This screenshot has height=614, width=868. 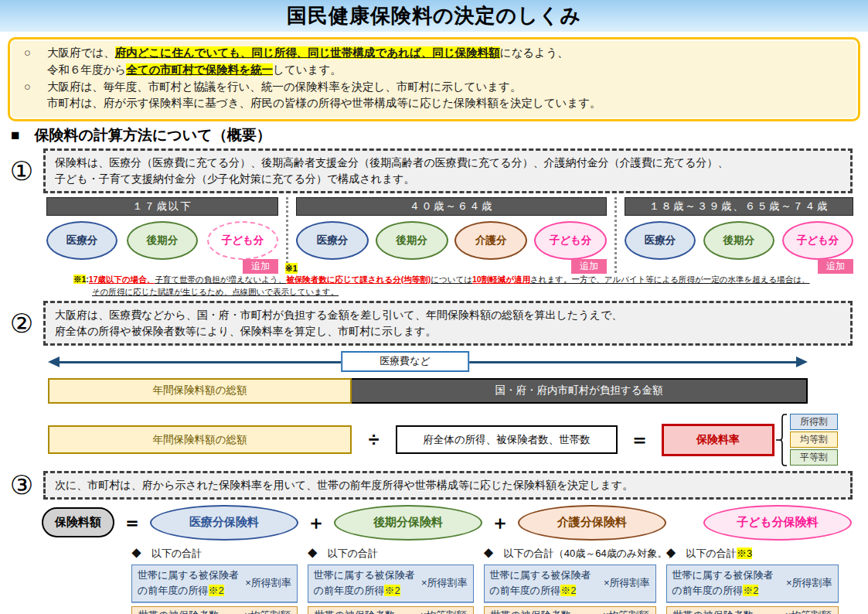 What do you see at coordinates (22, 485) in the screenshot?
I see `step-3-number: ③` at bounding box center [22, 485].